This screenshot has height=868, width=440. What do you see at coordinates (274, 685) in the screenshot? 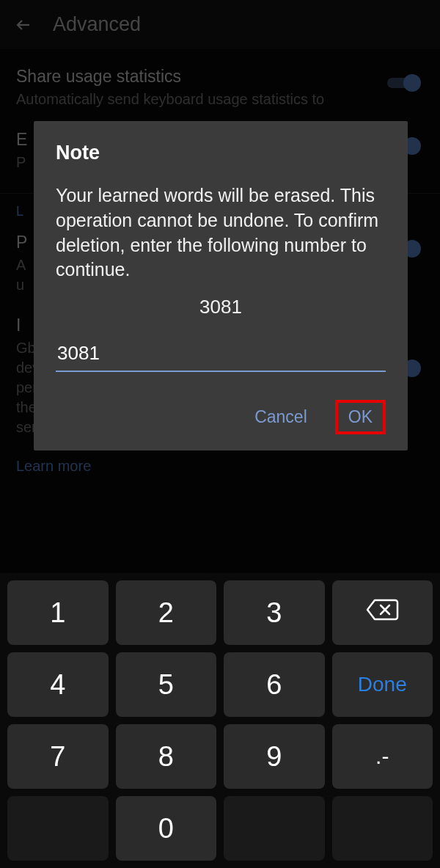
I see `key-6: 6` at bounding box center [274, 685].